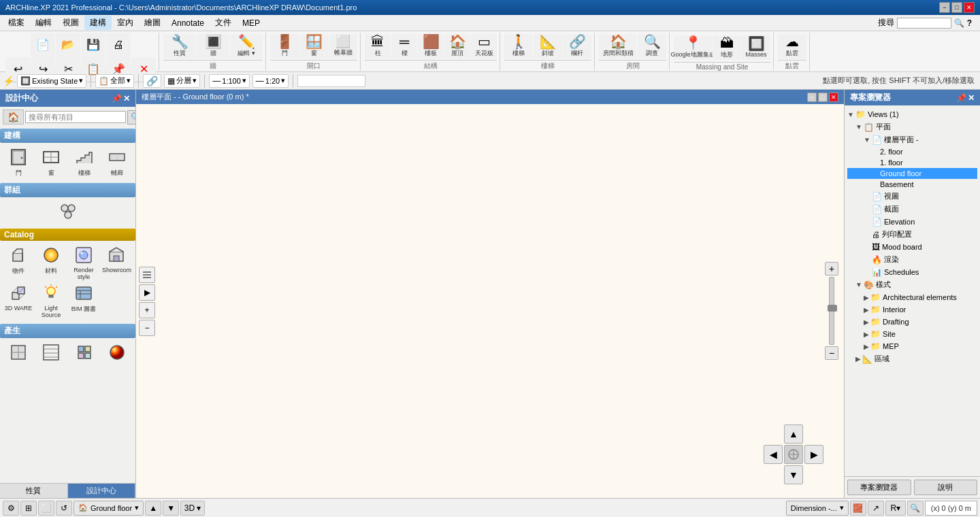 This screenshot has height=517, width=980. What do you see at coordinates (484, 46) in the screenshot?
I see `tb-ceiling: ▭ 天花板` at bounding box center [484, 46].